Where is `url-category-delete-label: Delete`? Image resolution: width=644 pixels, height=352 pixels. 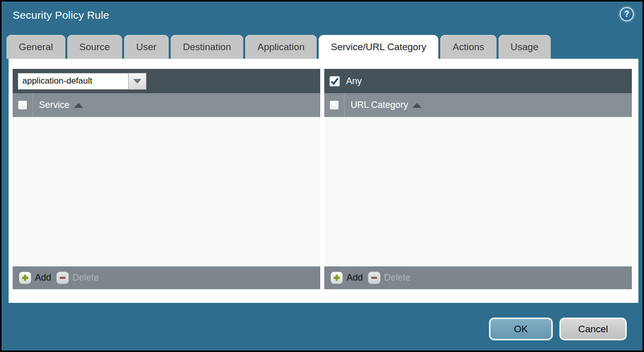 url-category-delete-label: Delete is located at coordinates (397, 278).